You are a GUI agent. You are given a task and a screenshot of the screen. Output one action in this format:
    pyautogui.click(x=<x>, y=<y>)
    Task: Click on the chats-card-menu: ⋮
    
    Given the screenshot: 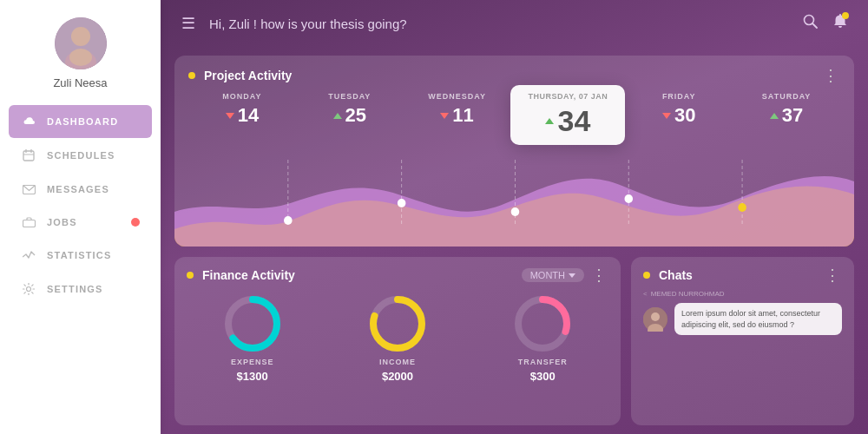 What is the action you would take?
    pyautogui.click(x=833, y=275)
    